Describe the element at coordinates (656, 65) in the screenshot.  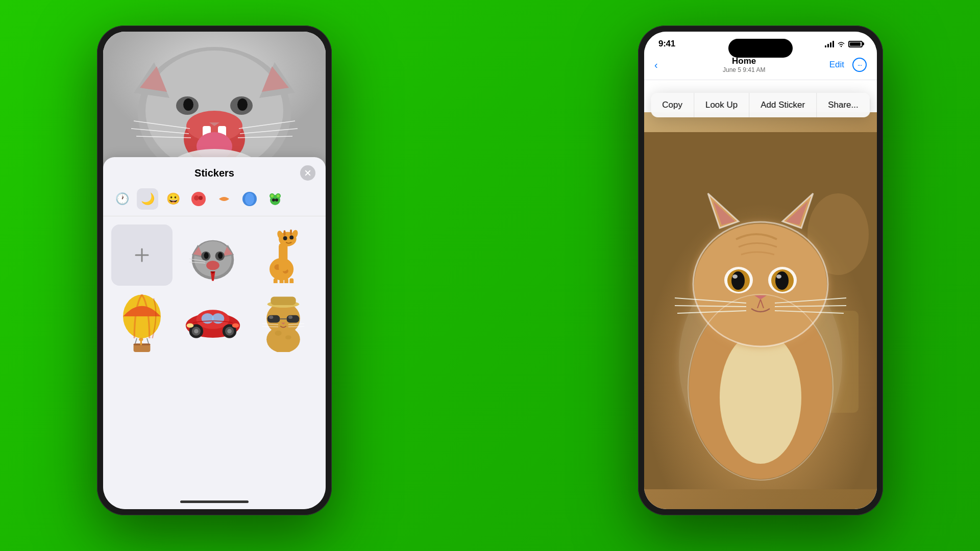
I see `back-chevron-icon: ‹` at that location.